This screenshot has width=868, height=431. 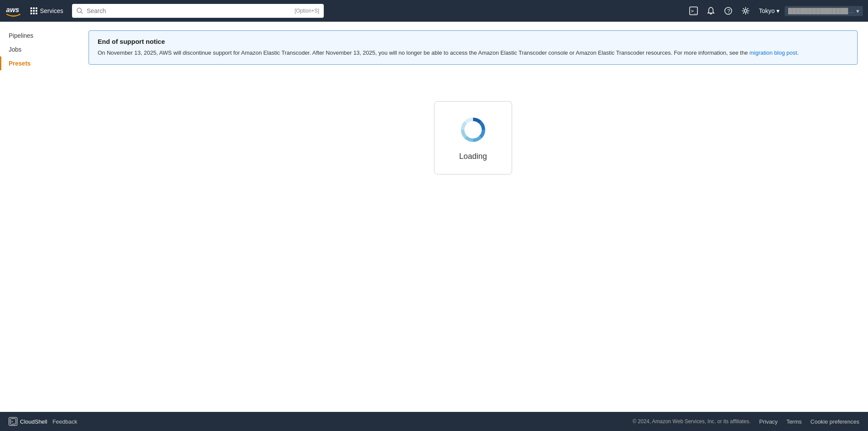 I want to click on help-button: ?, so click(x=728, y=11).